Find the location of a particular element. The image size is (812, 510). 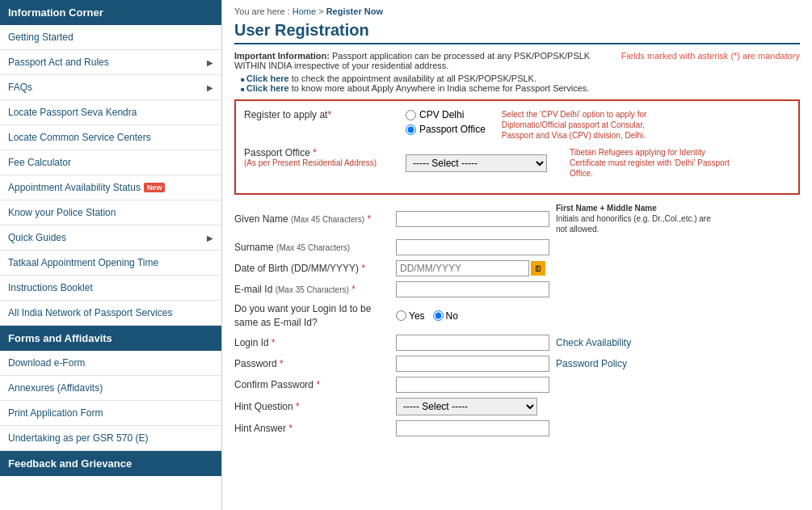

register-apply-row: Register to apply at* CPV Delhi Passport… is located at coordinates (517, 124).